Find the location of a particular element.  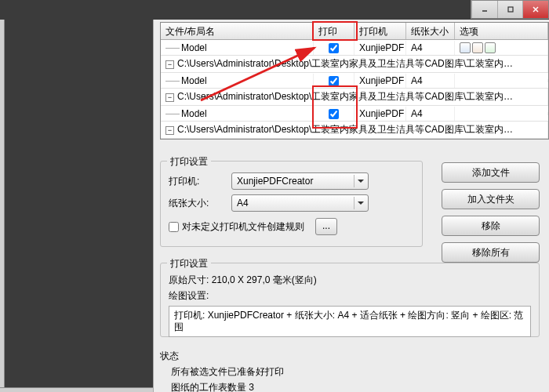

original-size-text: 原始尺寸: 210,0 X 297,0 毫米(竖向) is located at coordinates (350, 281).